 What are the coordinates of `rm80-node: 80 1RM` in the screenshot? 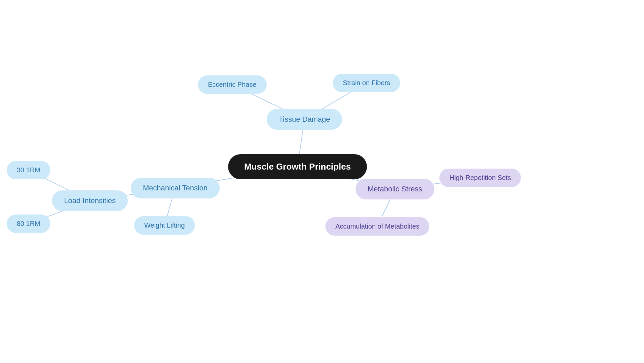 It's located at (29, 224).